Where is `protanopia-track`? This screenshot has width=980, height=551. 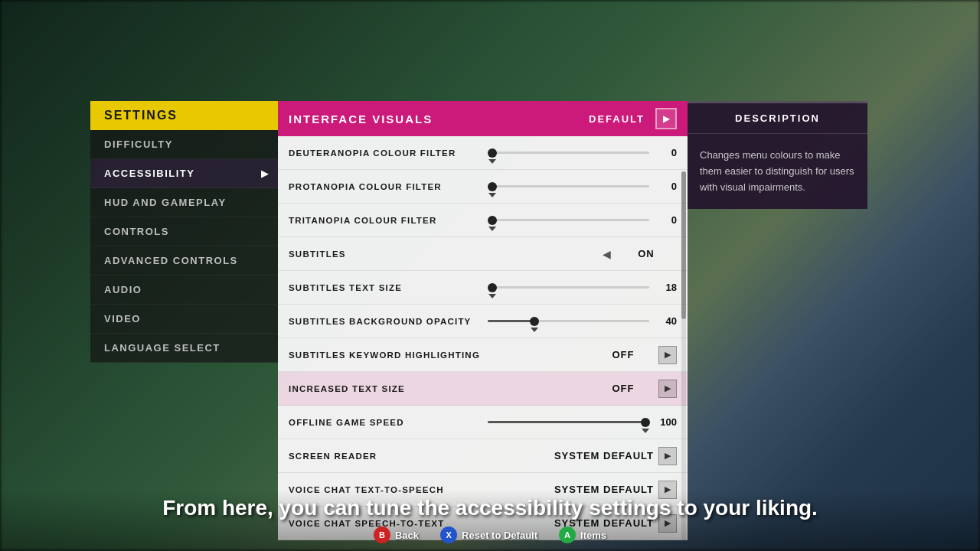 protanopia-track is located at coordinates (568, 187).